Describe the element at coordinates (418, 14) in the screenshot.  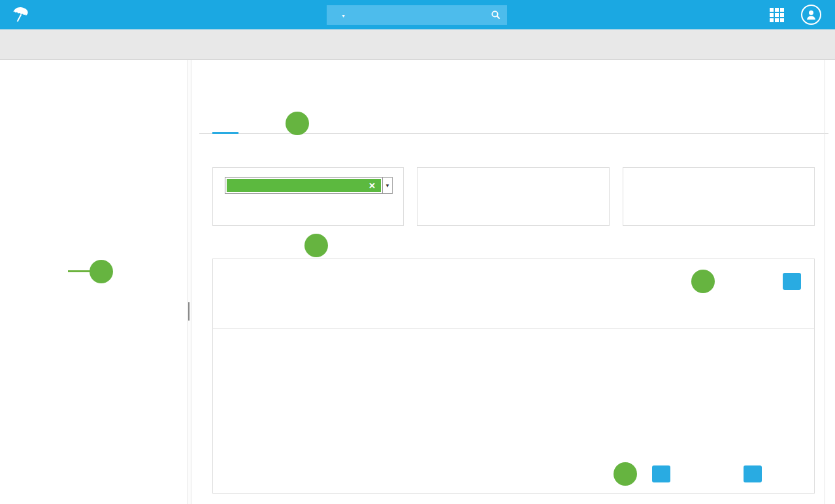
I see `top-bar: ▼` at that location.